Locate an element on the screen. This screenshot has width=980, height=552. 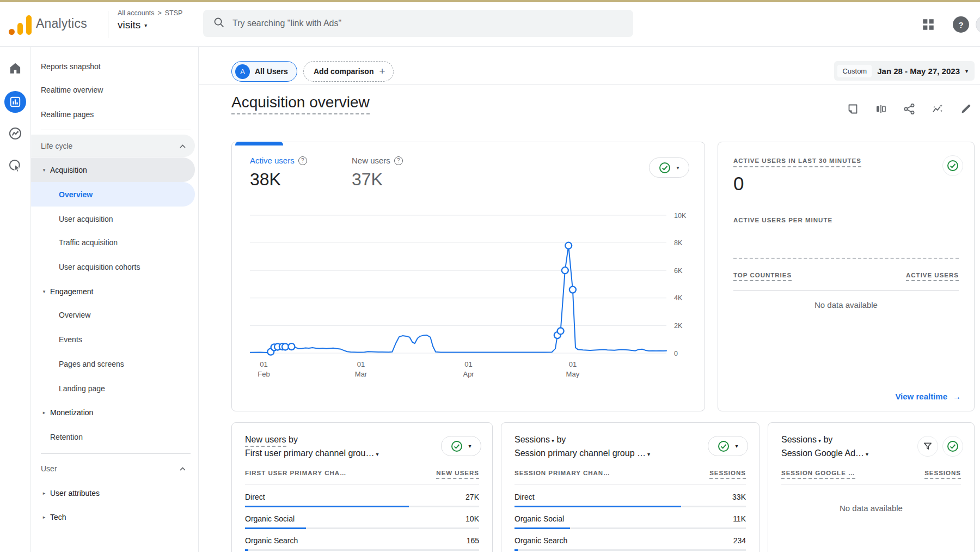
column-value: NEW USERS is located at coordinates (457, 474).